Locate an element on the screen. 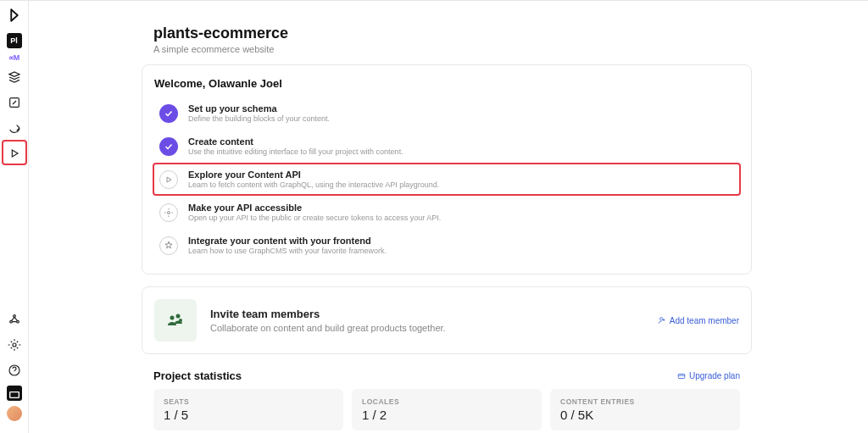 The height and width of the screenshot is (433, 868). step-api-access: Make your API accessibleOpen up your API… is located at coordinates (447, 212).